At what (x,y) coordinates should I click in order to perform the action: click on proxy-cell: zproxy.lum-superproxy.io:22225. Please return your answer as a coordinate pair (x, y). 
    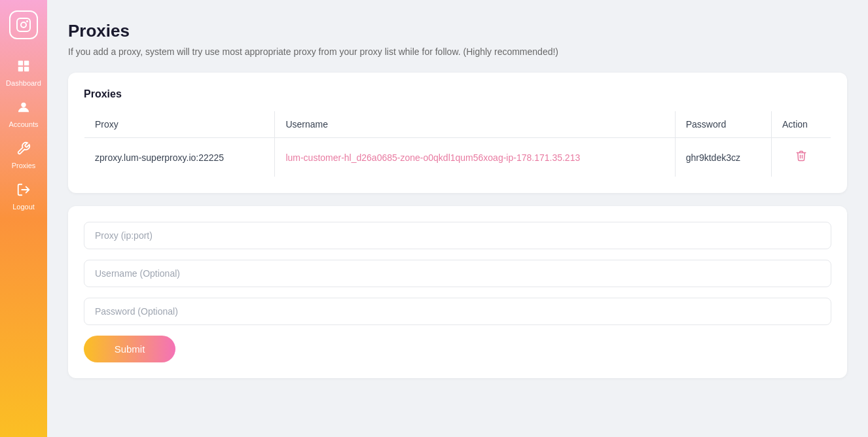
    Looking at the image, I should click on (179, 158).